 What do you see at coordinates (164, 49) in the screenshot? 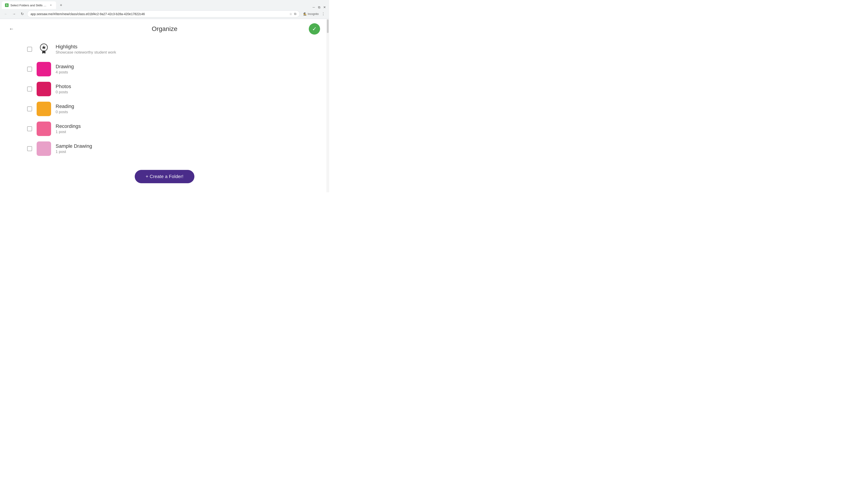
I see `list-item: Highlights Showcase noteworthy student w…` at bounding box center [164, 49].